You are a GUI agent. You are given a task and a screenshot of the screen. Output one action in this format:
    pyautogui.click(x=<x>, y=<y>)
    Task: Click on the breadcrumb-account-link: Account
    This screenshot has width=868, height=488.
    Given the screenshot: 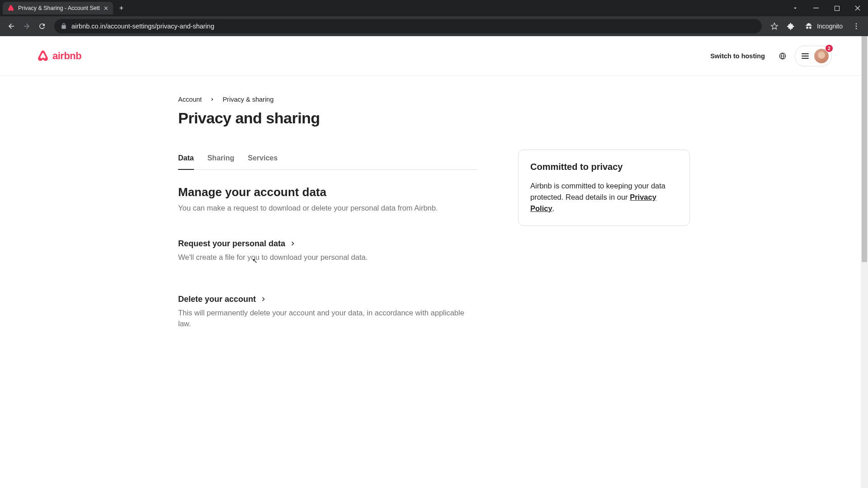 What is the action you would take?
    pyautogui.click(x=190, y=99)
    